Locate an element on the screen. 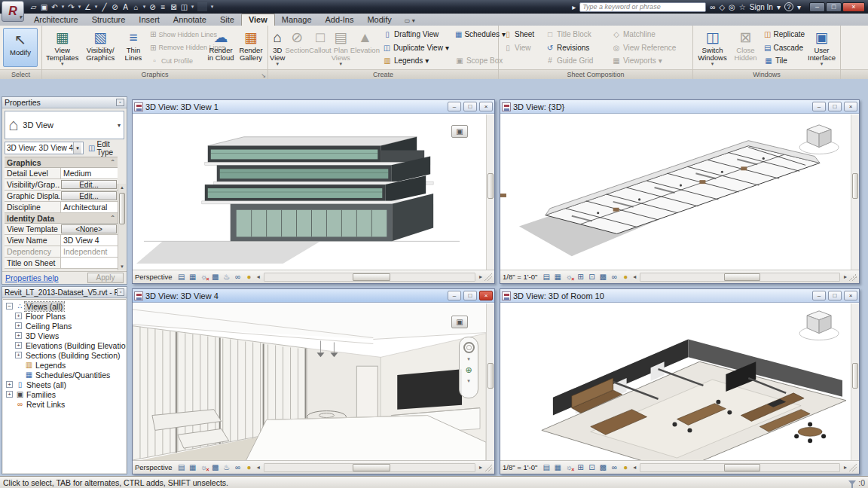  view-canvas-3d is located at coordinates (675, 192).